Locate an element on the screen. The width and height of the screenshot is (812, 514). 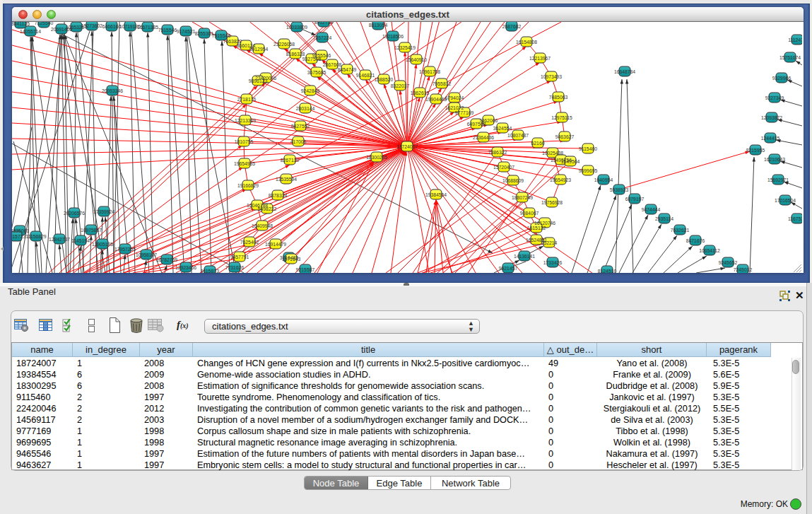
svg-text: 9227349 is located at coordinates (775, 98).